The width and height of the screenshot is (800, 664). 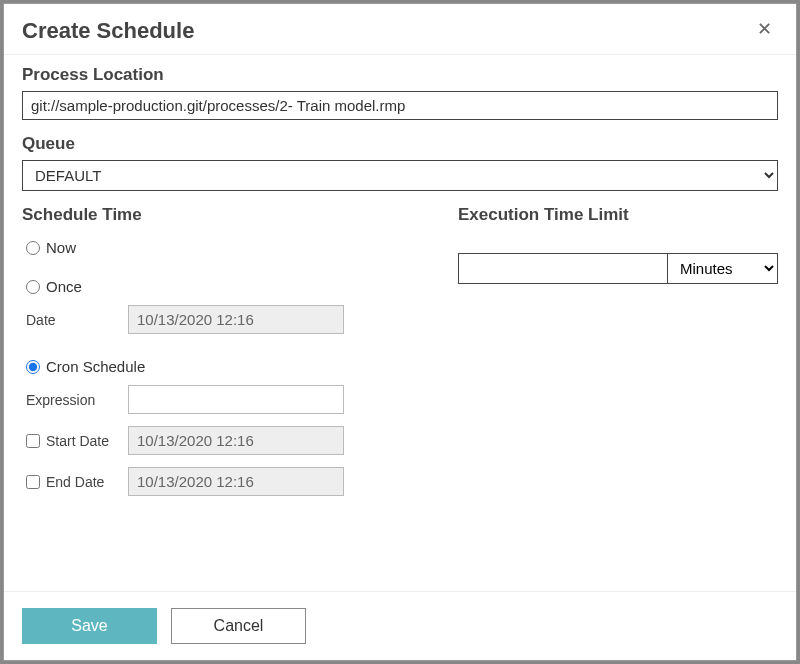 What do you see at coordinates (400, 626) in the screenshot?
I see `modal-footer: Save Cancel` at bounding box center [400, 626].